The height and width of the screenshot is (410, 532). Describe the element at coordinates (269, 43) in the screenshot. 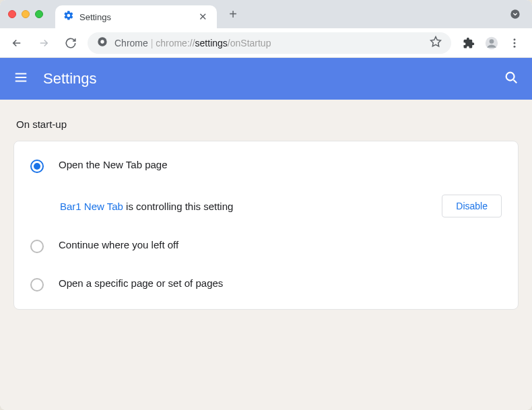

I see `address-bar: Chrome | chrome://settings/onStartup` at that location.